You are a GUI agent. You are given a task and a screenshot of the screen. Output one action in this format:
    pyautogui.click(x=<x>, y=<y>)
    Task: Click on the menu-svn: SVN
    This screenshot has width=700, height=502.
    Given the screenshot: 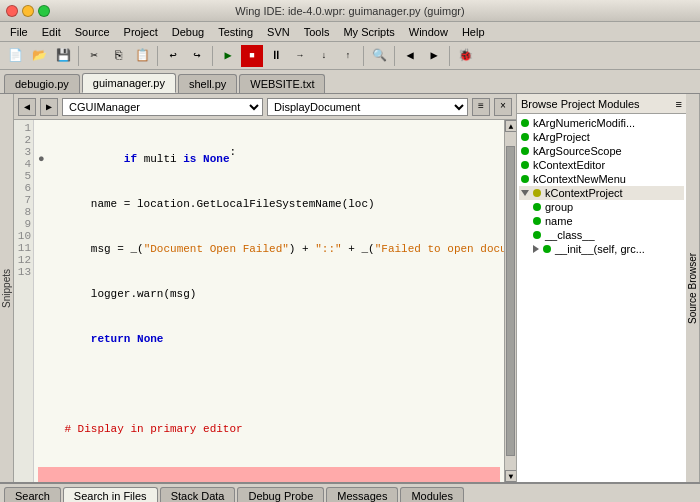 What is the action you would take?
    pyautogui.click(x=278, y=32)
    